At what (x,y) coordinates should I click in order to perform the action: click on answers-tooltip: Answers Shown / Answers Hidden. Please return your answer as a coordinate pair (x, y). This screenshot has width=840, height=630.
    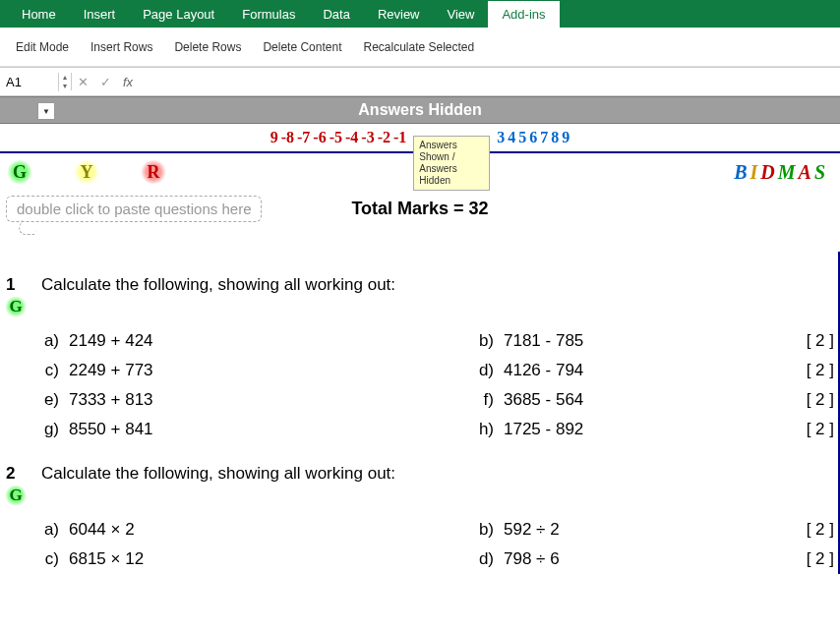
    Looking at the image, I should click on (451, 163).